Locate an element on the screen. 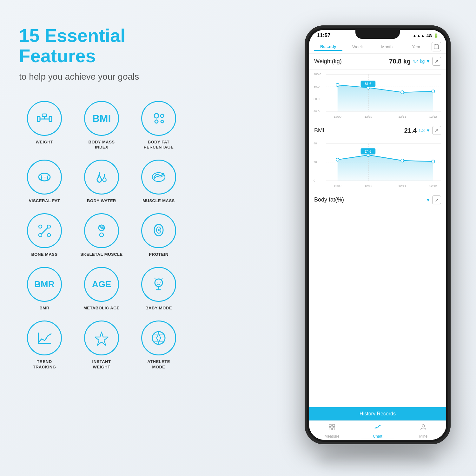  weight-section: Weight(kg) 70.8 kg 4.4 kg ▼ ↗ is located at coordinates (378, 62).